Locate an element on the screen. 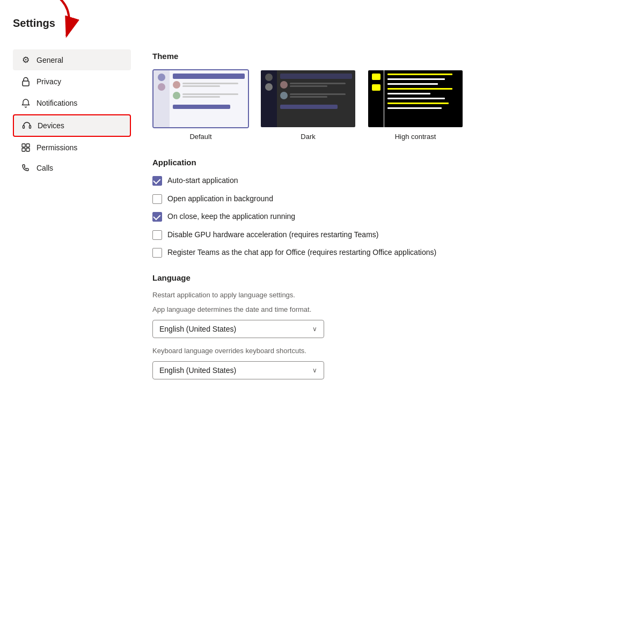  keyboard-language-value: English (United States) is located at coordinates (197, 370).